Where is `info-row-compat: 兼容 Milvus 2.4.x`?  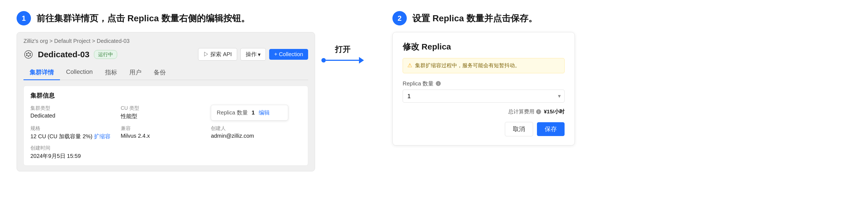
info-row-compat: 兼容 Milvus 2.4.x is located at coordinates (166, 133).